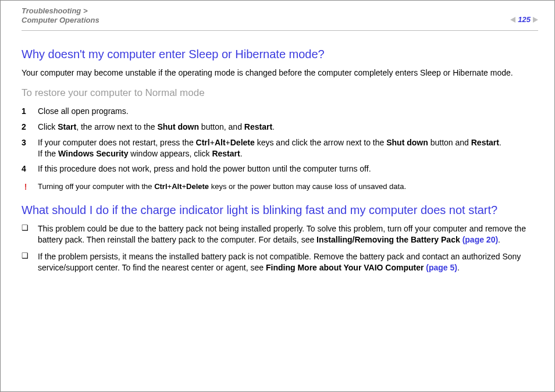 The image size is (555, 392). Describe the element at coordinates (26, 187) in the screenshot. I see `warning-icon: !` at that location.